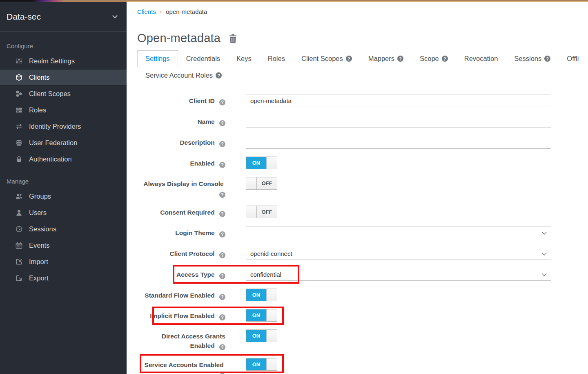 This screenshot has width=588, height=374. Describe the element at coordinates (572, 59) in the screenshot. I see `tab-label: Offli` at that location.